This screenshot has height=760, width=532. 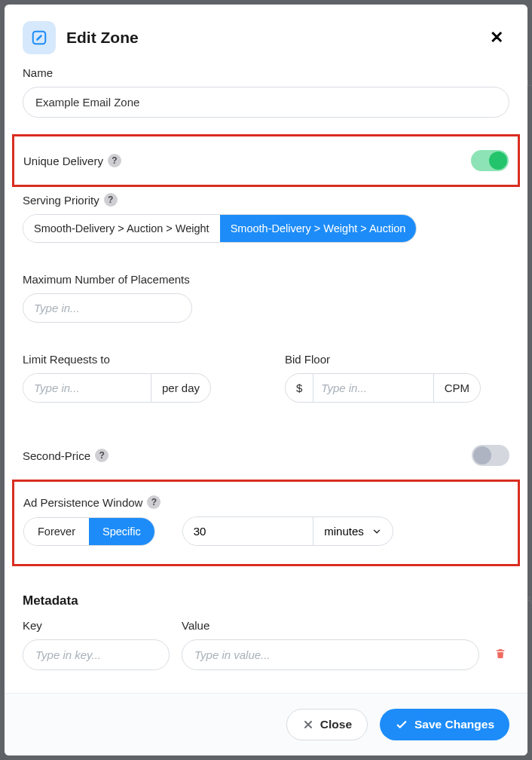 What do you see at coordinates (288, 531) in the screenshot?
I see `ad-persistence-duration-group: minutes` at bounding box center [288, 531].